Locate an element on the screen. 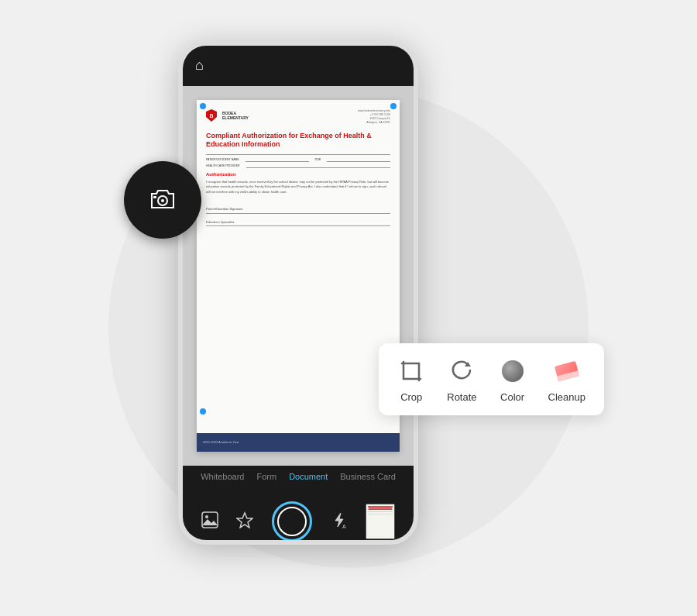 The height and width of the screenshot is (616, 697). shield-icon: B is located at coordinates (211, 115).